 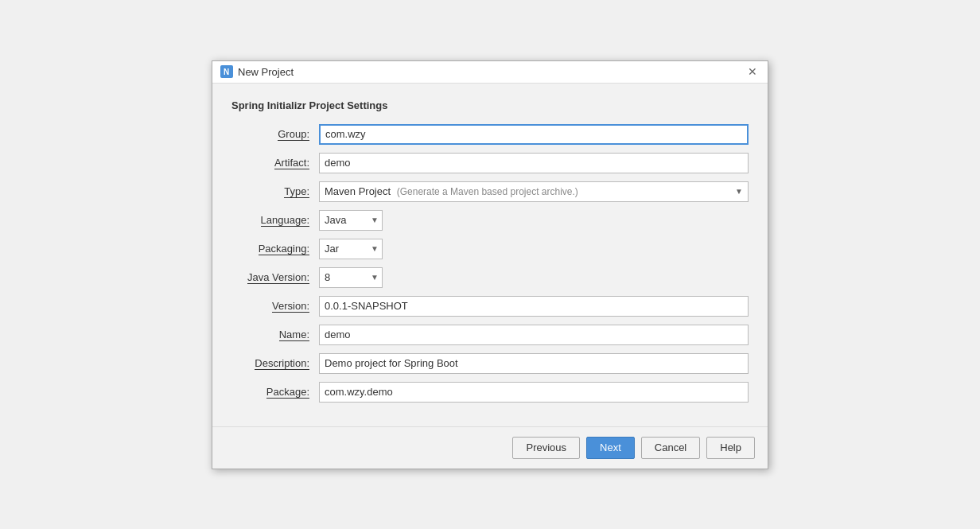 I want to click on description-label: Description:, so click(x=275, y=363).